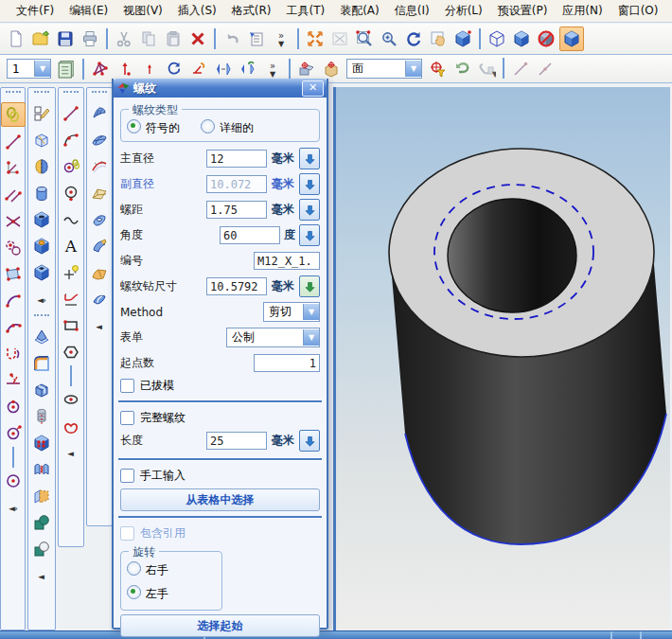 The width and height of the screenshot is (672, 639). I want to click on menu-item-tools: 工具(T), so click(305, 11).